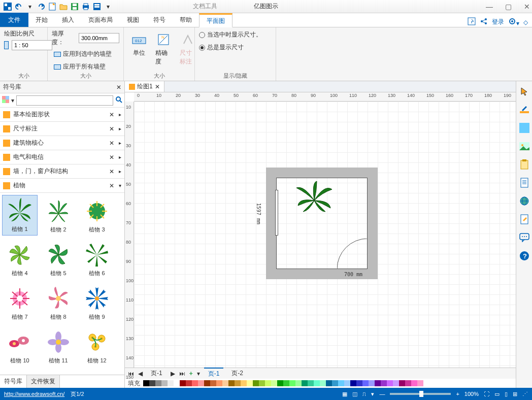 This screenshot has width=532, height=400. What do you see at coordinates (524, 256) in the screenshot?
I see `help-icon: ?` at bounding box center [524, 256].